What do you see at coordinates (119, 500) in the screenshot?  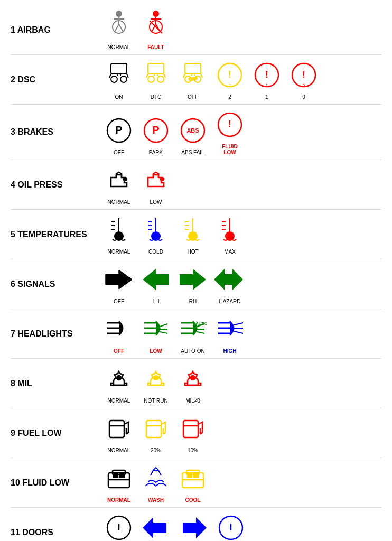 I see `fluid-normal-label: NORMAL` at bounding box center [119, 500].